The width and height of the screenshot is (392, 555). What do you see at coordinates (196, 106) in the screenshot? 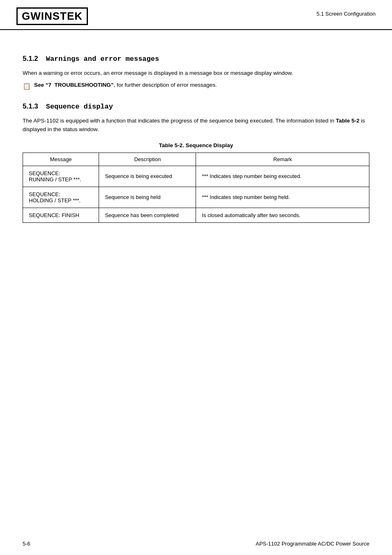
I see `section-513-heading: 5.1.3 Sequence display` at bounding box center [196, 106].